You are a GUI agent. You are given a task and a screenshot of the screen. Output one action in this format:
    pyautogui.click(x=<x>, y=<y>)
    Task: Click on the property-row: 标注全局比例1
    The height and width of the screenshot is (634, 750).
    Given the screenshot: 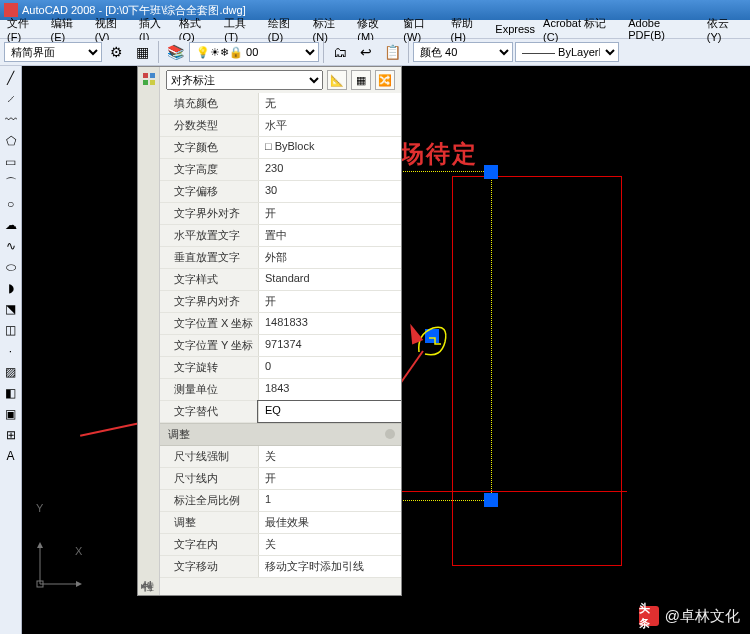 What is the action you would take?
    pyautogui.click(x=280, y=501)
    